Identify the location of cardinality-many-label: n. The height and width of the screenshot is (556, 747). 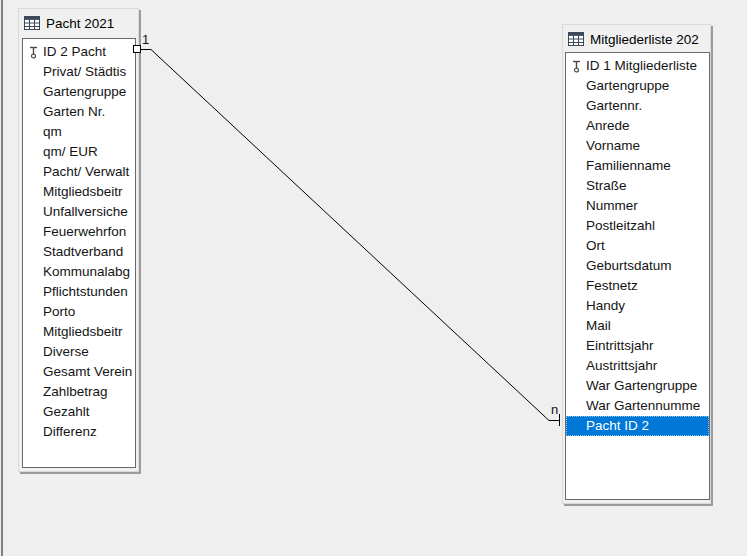
(554, 410).